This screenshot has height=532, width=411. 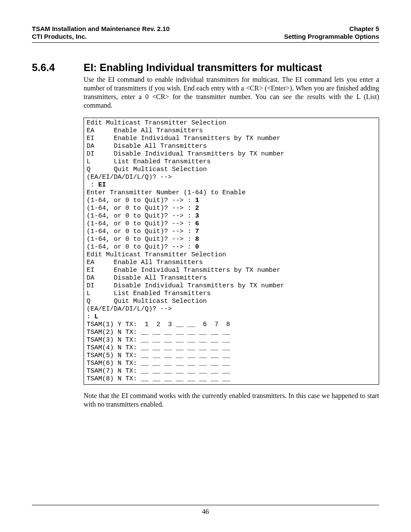 I want to click on code-line: TSAM(2) N TX: __ __ __ __ __ __ __ __, so click(x=159, y=333).